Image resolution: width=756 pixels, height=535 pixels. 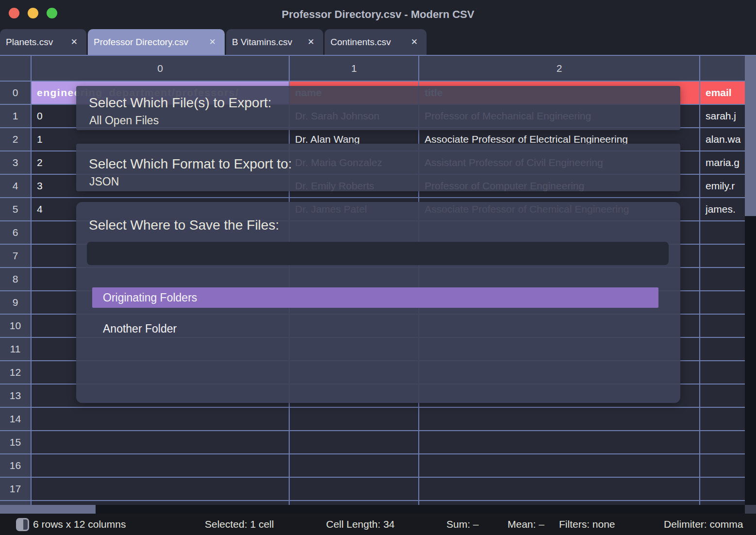 What do you see at coordinates (723, 117) in the screenshot?
I see `cell-r1c3: sarah.j` at bounding box center [723, 117].